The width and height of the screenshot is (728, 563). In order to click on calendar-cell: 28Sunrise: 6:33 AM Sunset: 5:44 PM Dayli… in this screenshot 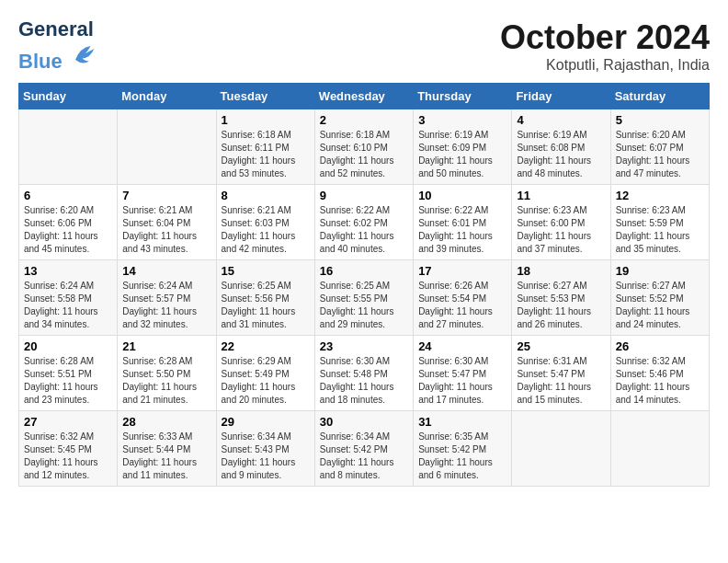, I will do `click(167, 449)`.